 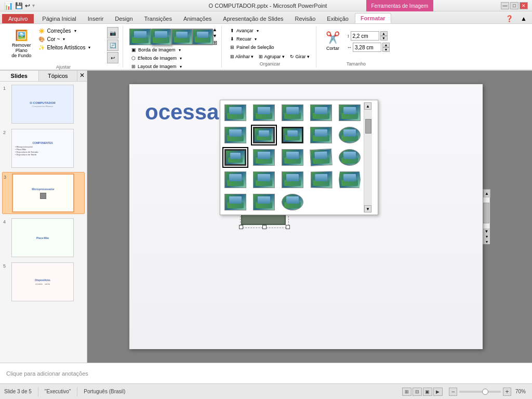 I want to click on slide-thumb-4: 4 Placa Mãe, so click(x=44, y=238).